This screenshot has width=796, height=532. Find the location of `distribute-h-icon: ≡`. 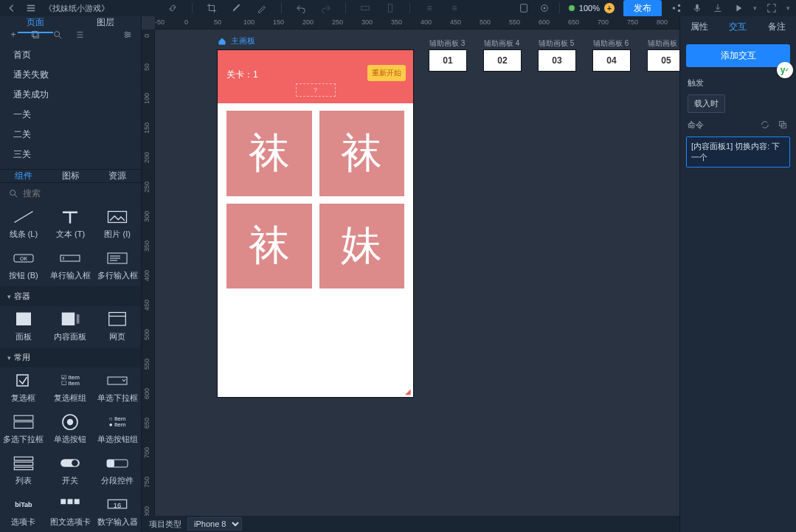

distribute-h-icon: ≡ is located at coordinates (429, 8).